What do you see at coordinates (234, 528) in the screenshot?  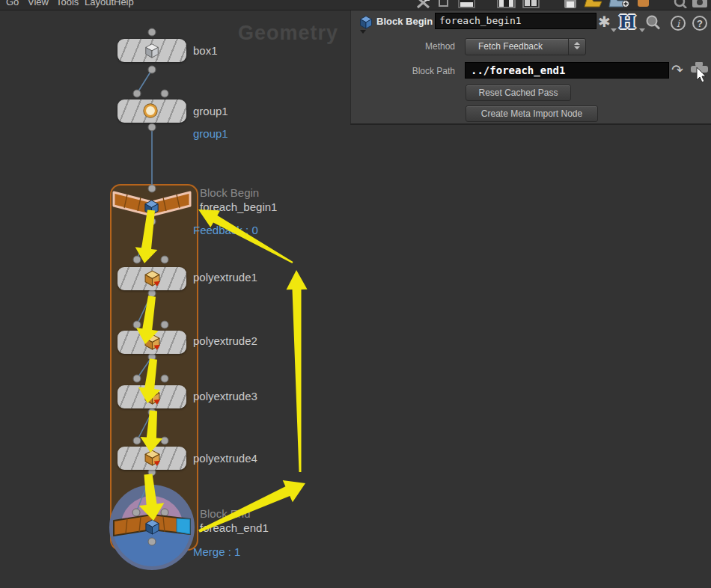 I see `label-foreach-end1: foreach_end1` at bounding box center [234, 528].